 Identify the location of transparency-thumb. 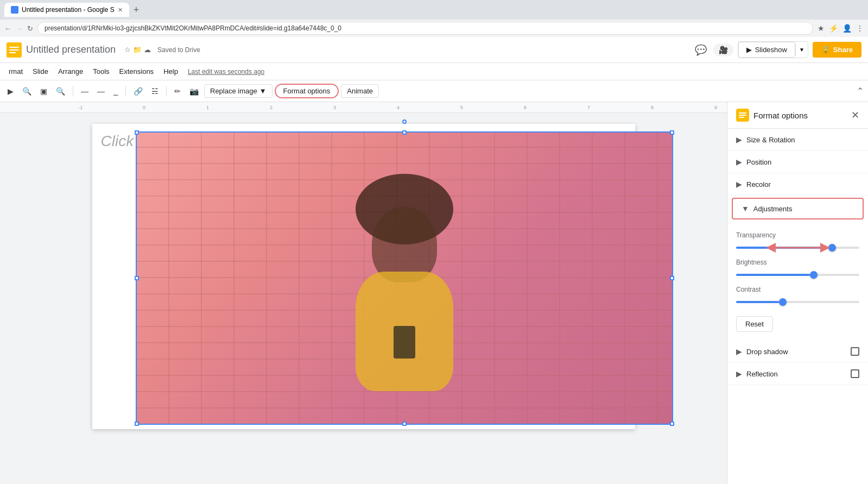
(832, 248).